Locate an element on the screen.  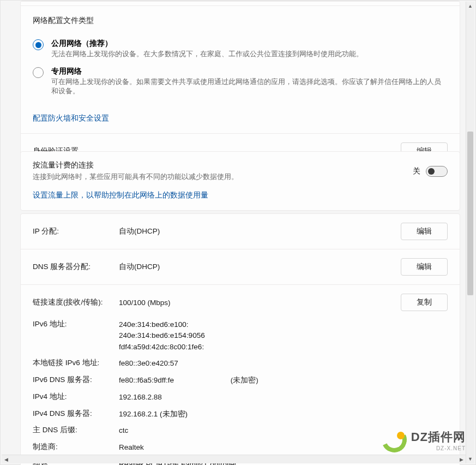
radio-public-title: 公用网络（推荐） is located at coordinates (207, 44).